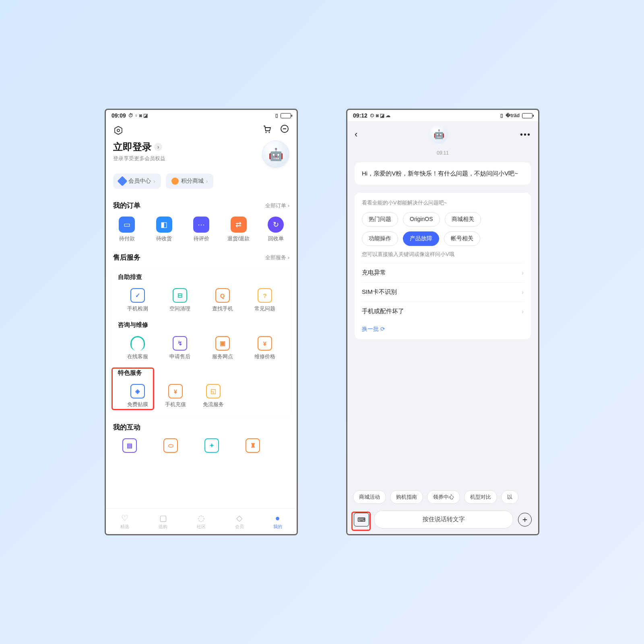  I want to click on order-pending-pay: ▭待付款, so click(127, 229).